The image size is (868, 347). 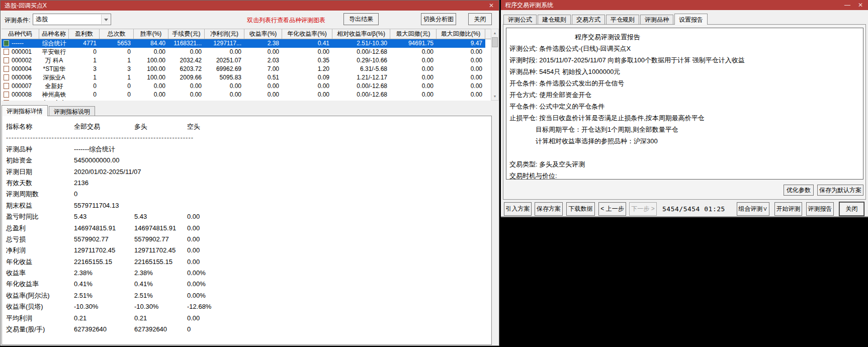 I want to click on metric-long: 0.41%, so click(x=161, y=284).